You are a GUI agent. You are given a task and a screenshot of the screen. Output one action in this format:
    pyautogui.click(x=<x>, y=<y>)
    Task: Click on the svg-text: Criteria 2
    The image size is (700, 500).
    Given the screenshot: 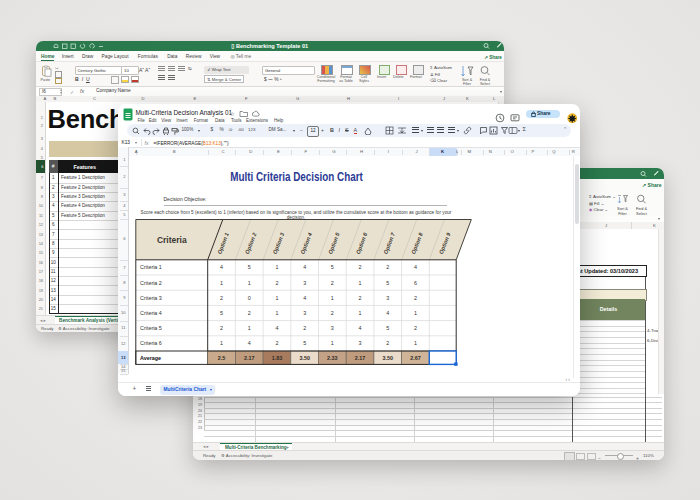 What is the action you would take?
    pyautogui.click(x=151, y=283)
    